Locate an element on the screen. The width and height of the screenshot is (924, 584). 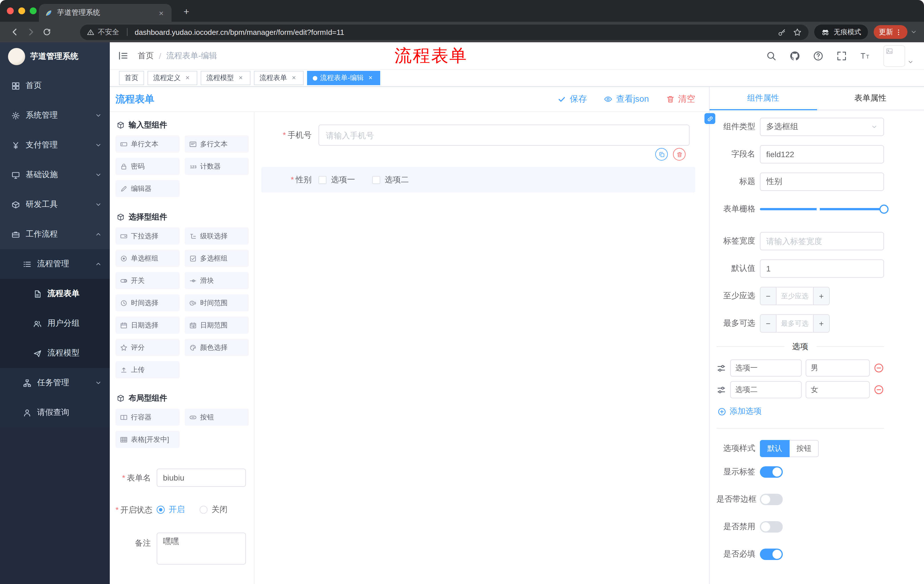
show-label-switch is located at coordinates (771, 472).